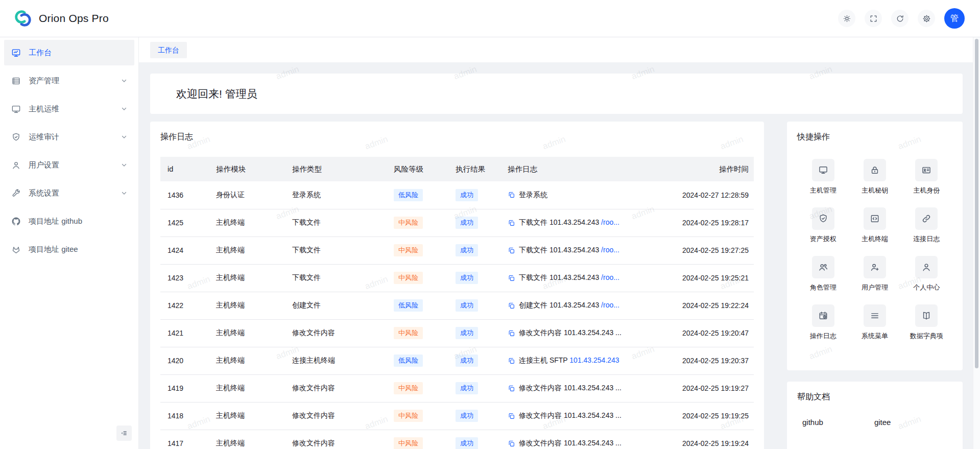  I want to click on quick-action-label: 角色管理, so click(823, 288).